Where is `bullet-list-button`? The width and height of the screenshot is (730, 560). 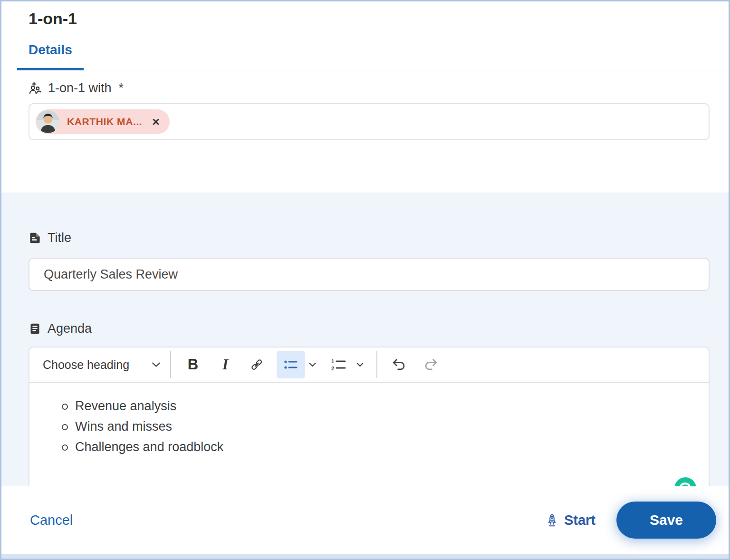 bullet-list-button is located at coordinates (291, 365).